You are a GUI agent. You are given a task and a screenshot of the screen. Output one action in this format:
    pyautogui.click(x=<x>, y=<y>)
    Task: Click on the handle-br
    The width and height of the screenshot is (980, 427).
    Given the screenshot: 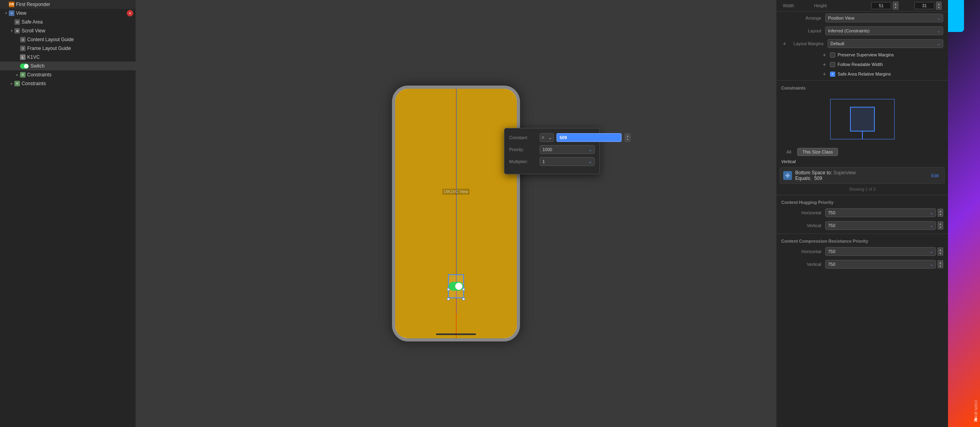 What is the action you would take?
    pyautogui.click(x=464, y=299)
    